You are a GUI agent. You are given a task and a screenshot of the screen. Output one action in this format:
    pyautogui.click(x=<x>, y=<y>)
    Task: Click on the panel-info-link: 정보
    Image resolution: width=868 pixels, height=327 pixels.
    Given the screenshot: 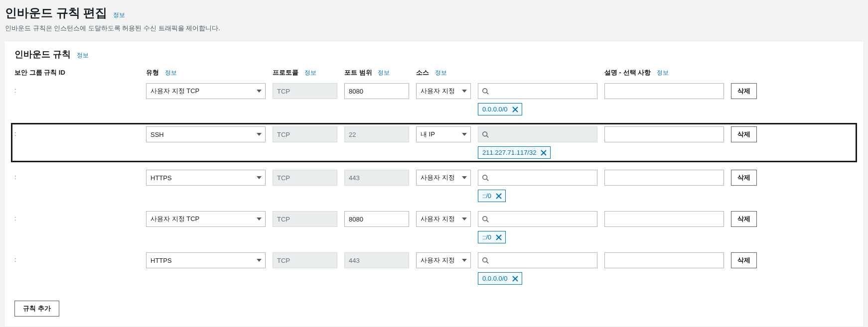 What is the action you would take?
    pyautogui.click(x=83, y=55)
    